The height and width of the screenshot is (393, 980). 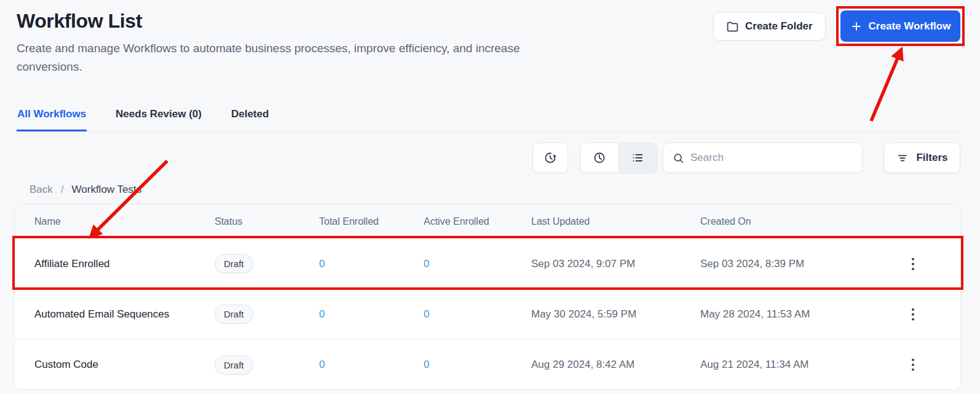 I want to click on column-header-created-on: Created On, so click(x=789, y=222).